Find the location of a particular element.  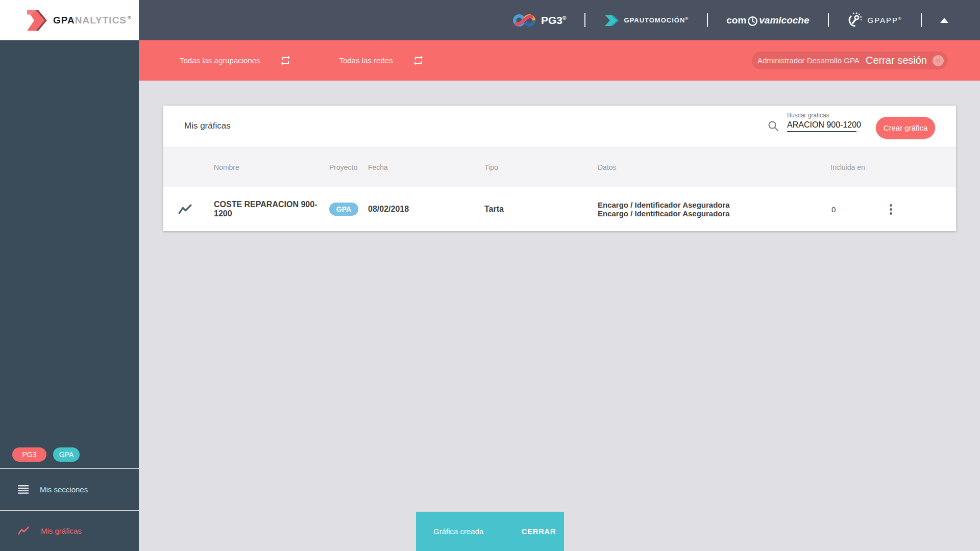

pg3-infinity-icon is located at coordinates (524, 20).